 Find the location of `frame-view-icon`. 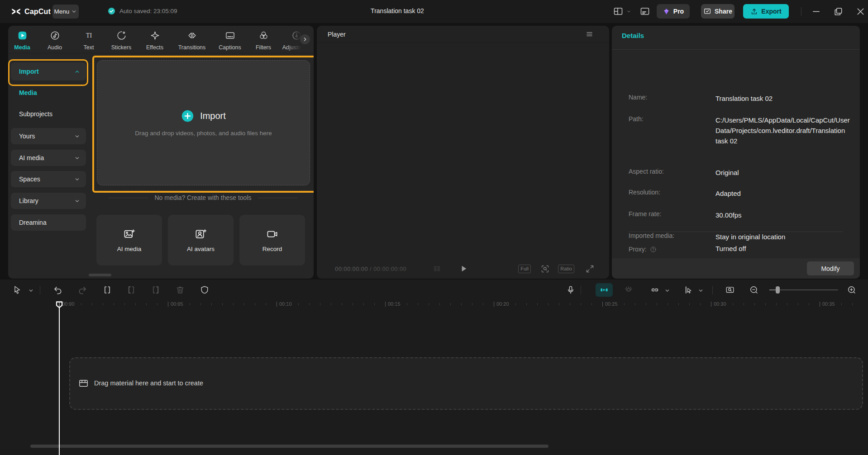

frame-view-icon is located at coordinates (437, 269).